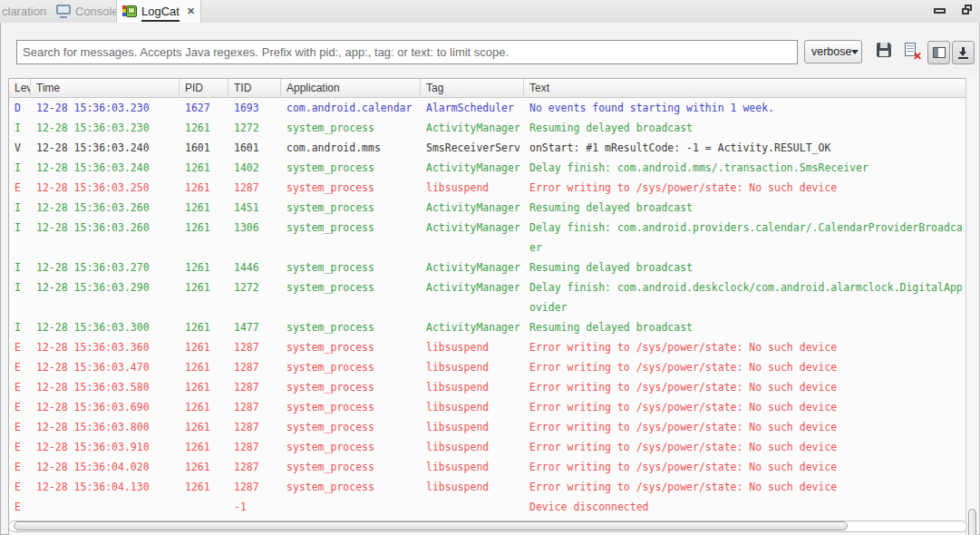 The height and width of the screenshot is (535, 980). I want to click on log-row: I12-28 15:36:03.23012611272system_proces…, so click(488, 128).